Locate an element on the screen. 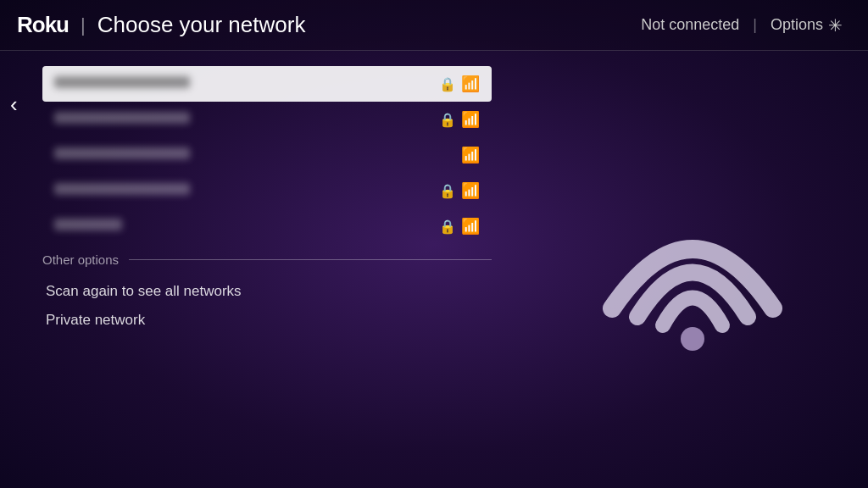 The height and width of the screenshot is (488, 868). other-options-header: Other options is located at coordinates (267, 259).